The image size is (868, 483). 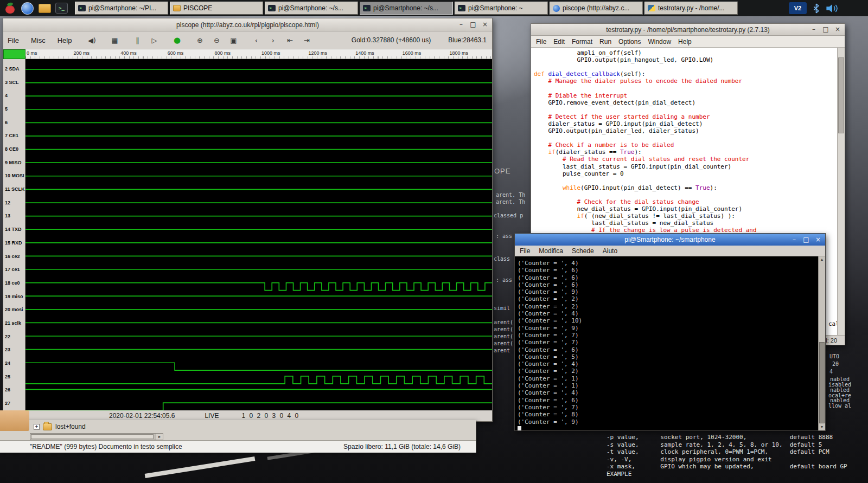 What do you see at coordinates (92, 40) in the screenshot?
I see `speaker-icon: ◀)` at bounding box center [92, 40].